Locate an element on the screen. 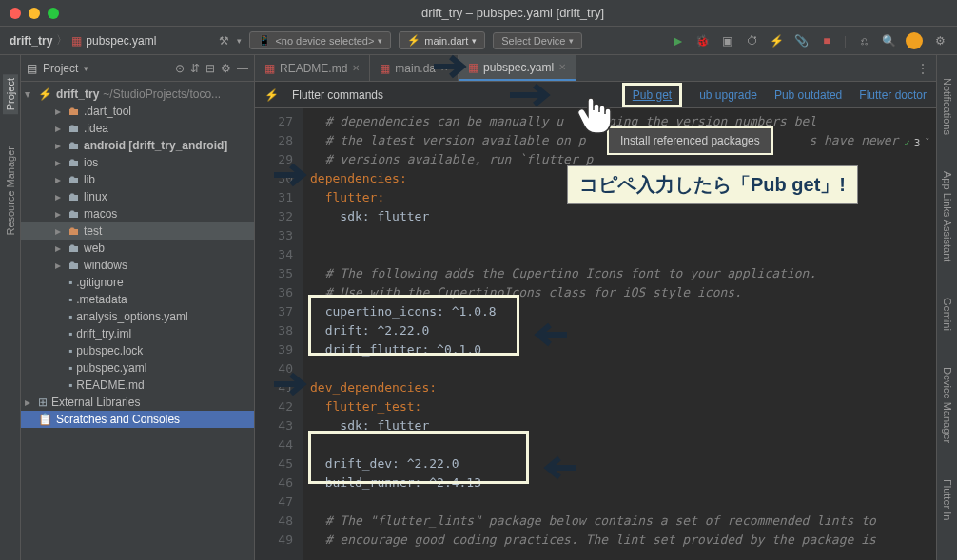 The width and height of the screenshot is (957, 560). line-number: 39 is located at coordinates (274, 350).